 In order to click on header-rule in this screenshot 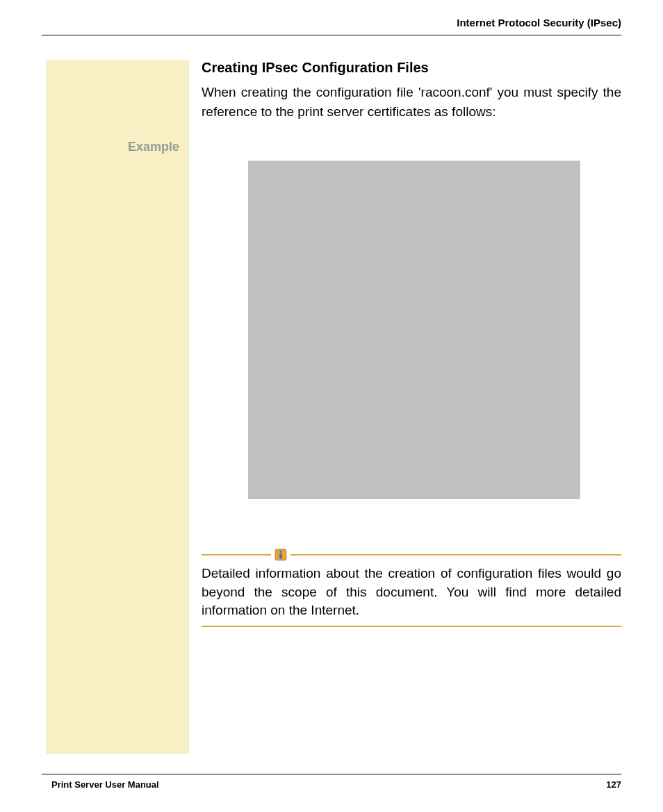, I will do `click(332, 35)`.